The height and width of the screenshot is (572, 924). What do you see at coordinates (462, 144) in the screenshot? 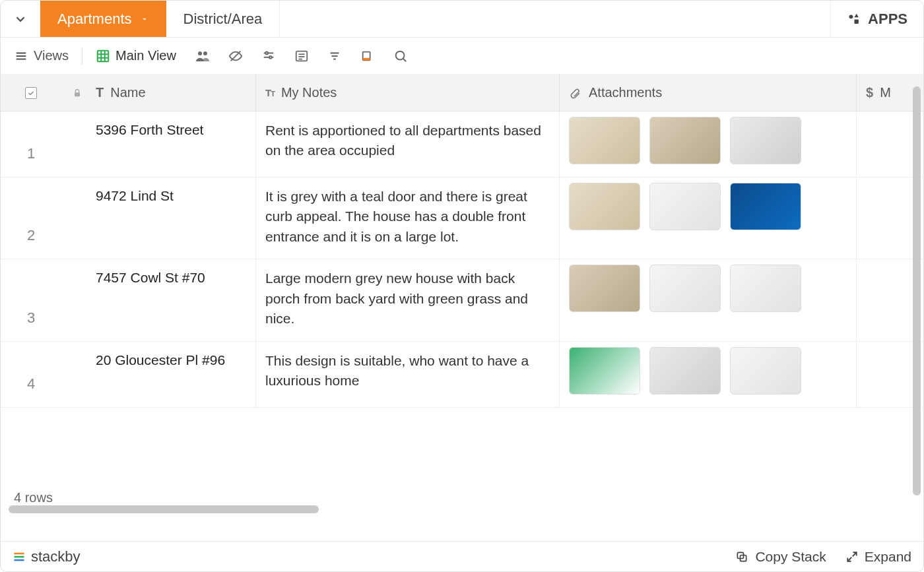
I see `table-row: 1 5396 Forth Street Rent is apportioned …` at bounding box center [462, 144].